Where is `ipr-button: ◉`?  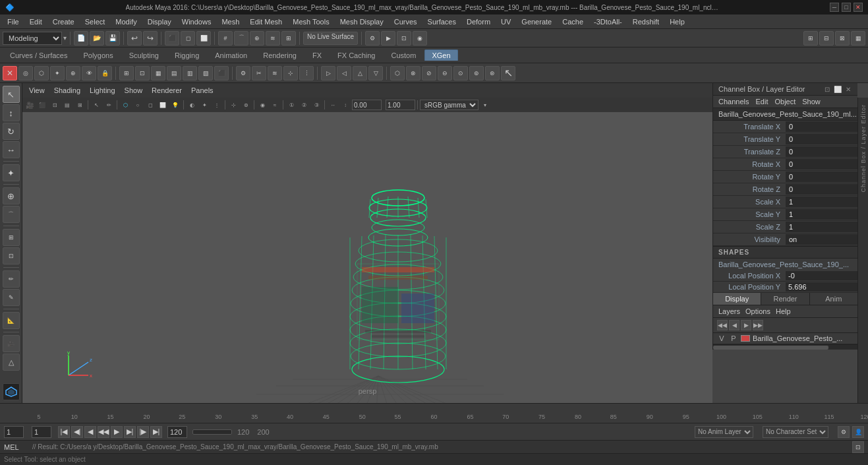
ipr-button: ◉ is located at coordinates (420, 38).